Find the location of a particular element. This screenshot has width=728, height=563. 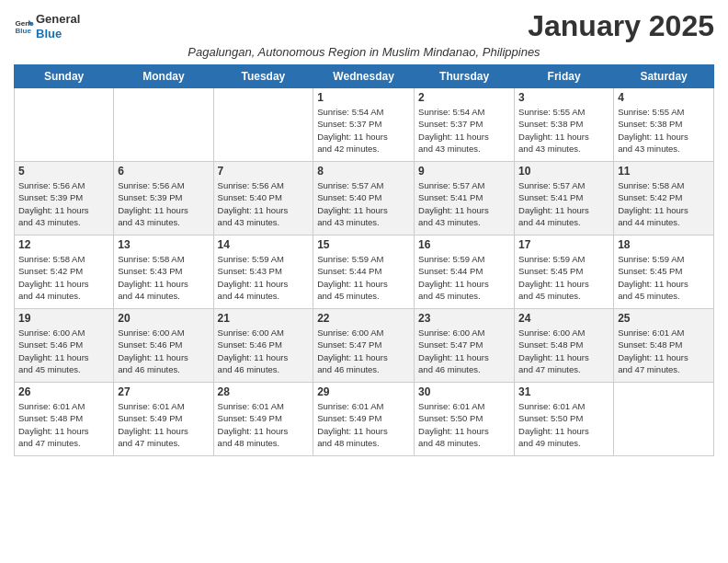

logo-icon: General Blue is located at coordinates (24, 27).